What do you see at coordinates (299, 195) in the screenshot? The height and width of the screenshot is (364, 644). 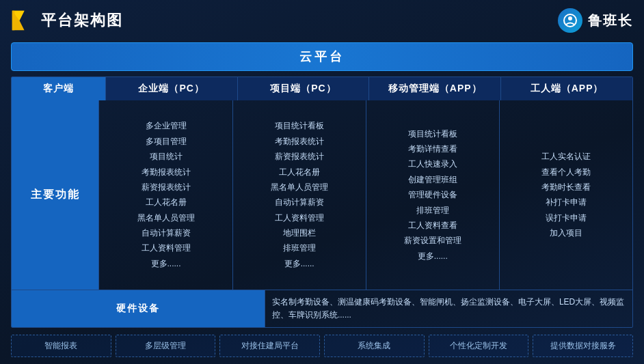 I see `project-col: 项目统计看板 考勤报表统计 薪资报表统计 工人花名册 黑名单人员管理 自动计算薪…` at bounding box center [299, 195].